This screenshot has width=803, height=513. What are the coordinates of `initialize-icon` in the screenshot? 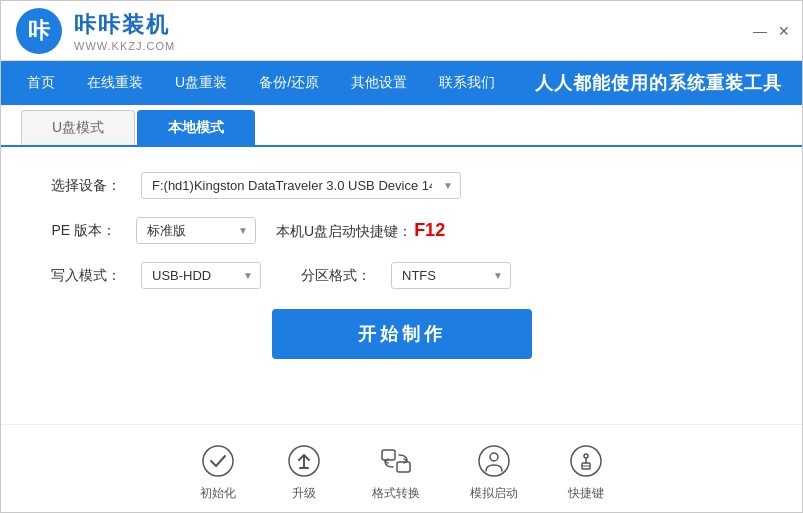 It's located at (218, 461).